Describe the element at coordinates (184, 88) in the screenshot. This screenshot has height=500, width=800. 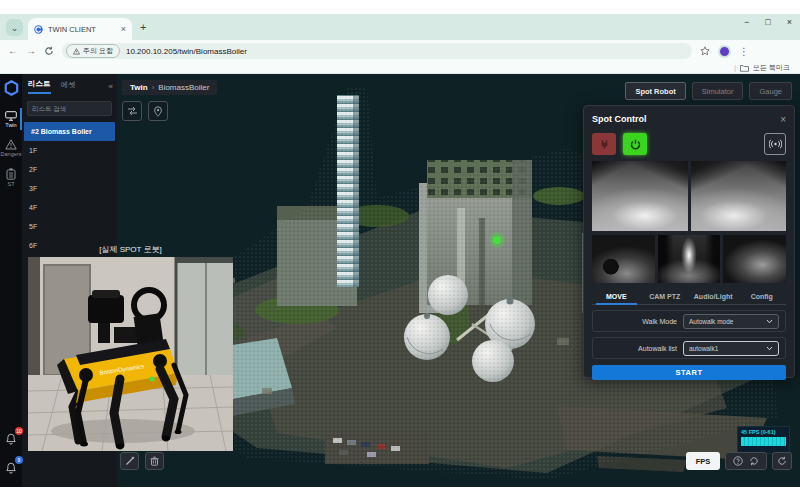
I see `breadcrumb-current: BiomassBoiler` at that location.